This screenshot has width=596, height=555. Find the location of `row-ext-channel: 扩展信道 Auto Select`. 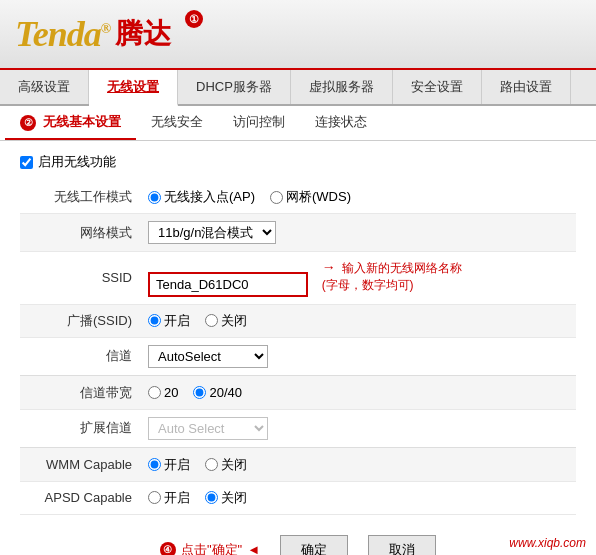

row-ext-channel: 扩展信道 Auto Select is located at coordinates (298, 428).